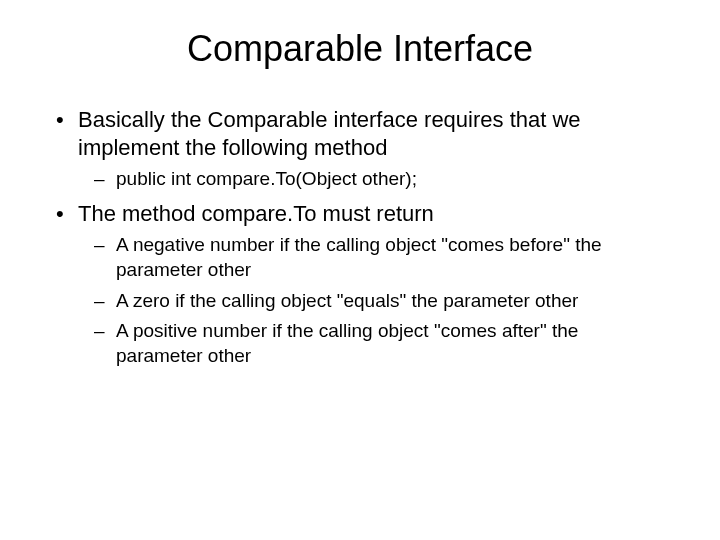 This screenshot has width=720, height=540. What do you see at coordinates (347, 343) in the screenshot?
I see `sub-bullet-text: A positive number if the calling object …` at bounding box center [347, 343].